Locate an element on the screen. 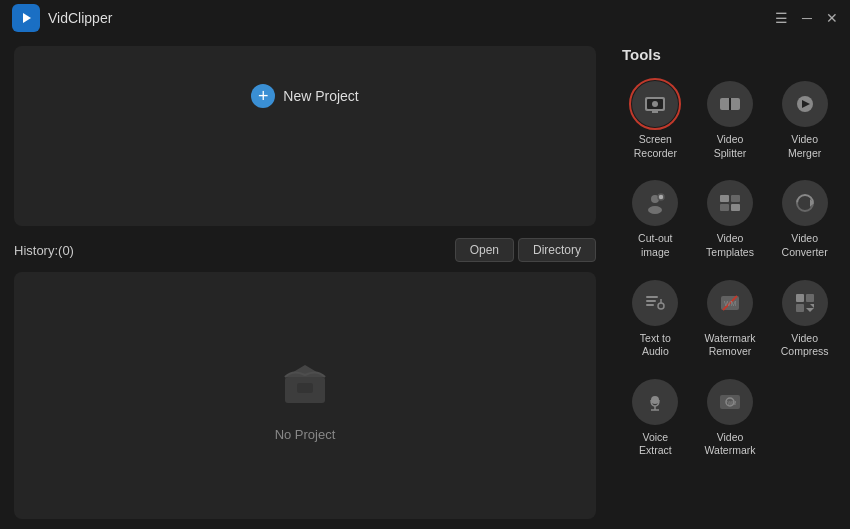 Image resolution: width=850 pixels, height=529 pixels. title-bar-controls: ☰ ─ ✕ is located at coordinates (806, 18).